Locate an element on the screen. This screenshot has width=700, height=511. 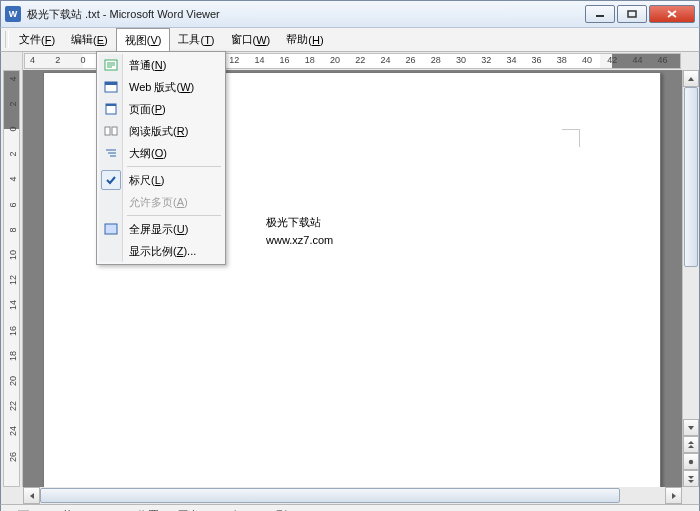
menubar: 文件(F) 编辑(E) 视图(V) 工具(T) 窗口(W) 帮助(H) is located at coordinates (350, 40).